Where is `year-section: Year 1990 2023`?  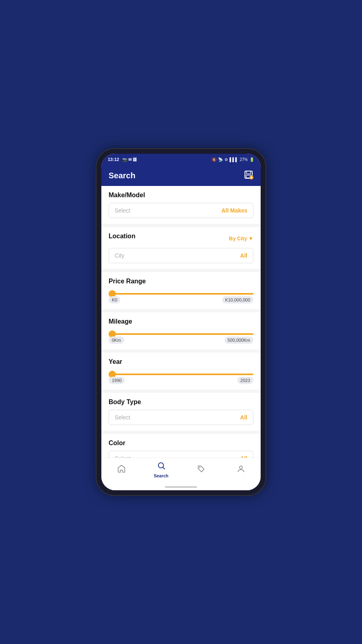 year-section: Year 1990 2023 is located at coordinates (181, 371).